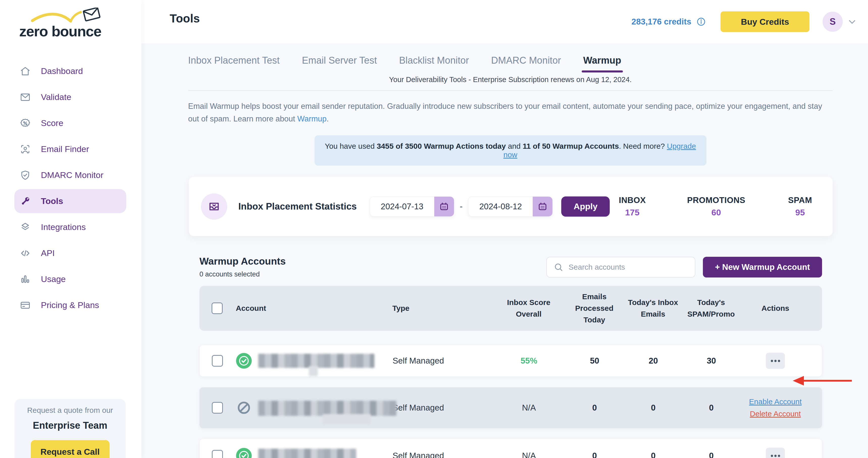  What do you see at coordinates (443, 308) in the screenshot?
I see `column-header-type: Type` at bounding box center [443, 308].